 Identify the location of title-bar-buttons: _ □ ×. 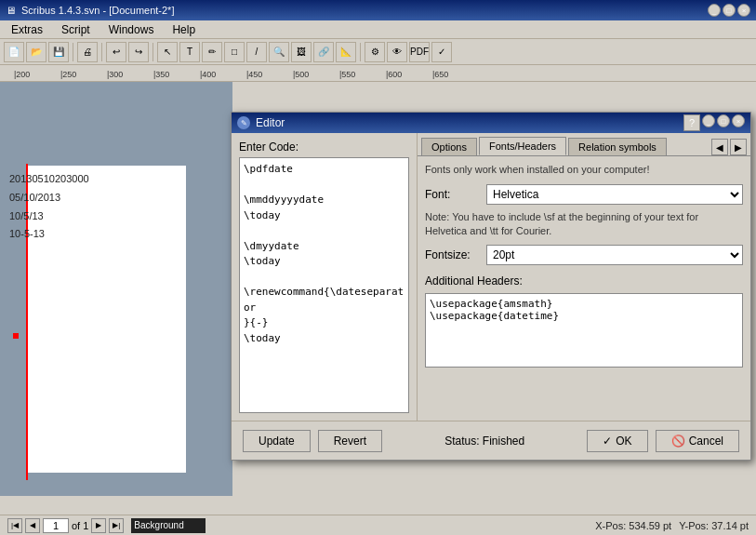
(729, 10).